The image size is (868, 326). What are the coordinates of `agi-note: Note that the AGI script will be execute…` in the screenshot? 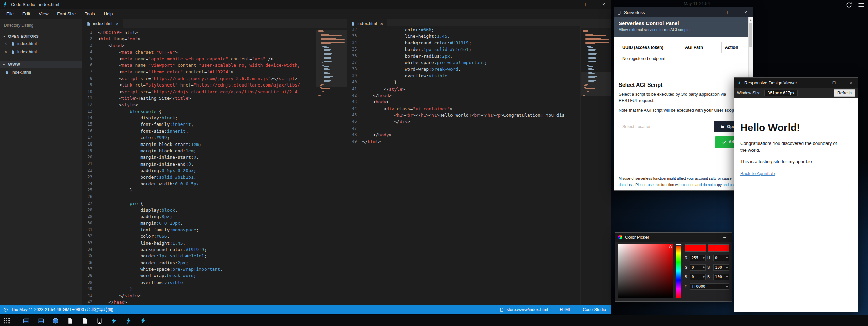 It's located at (678, 111).